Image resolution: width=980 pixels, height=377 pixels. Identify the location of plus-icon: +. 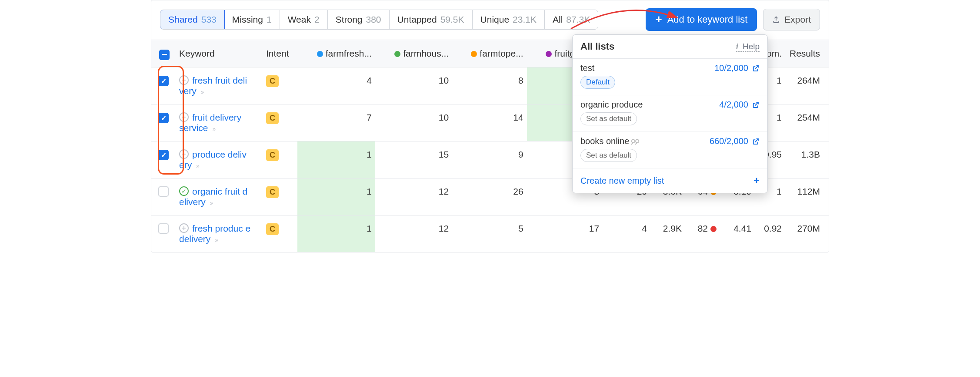
(757, 181).